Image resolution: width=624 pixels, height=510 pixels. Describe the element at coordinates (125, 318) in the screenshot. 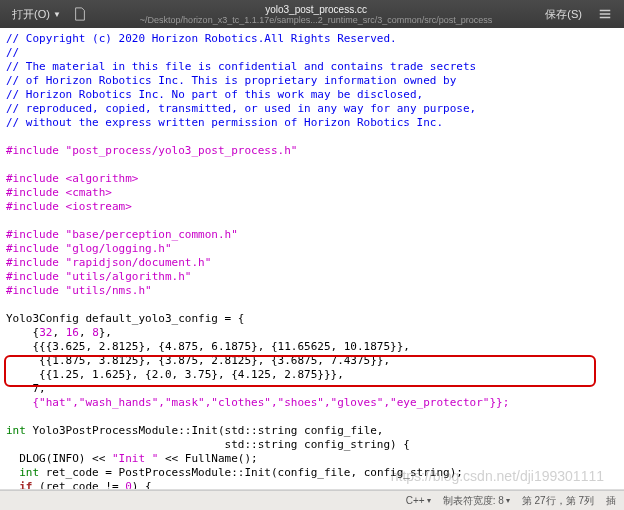

I see `code-line: Yolo3Config default_yolo3_config = {` at that location.